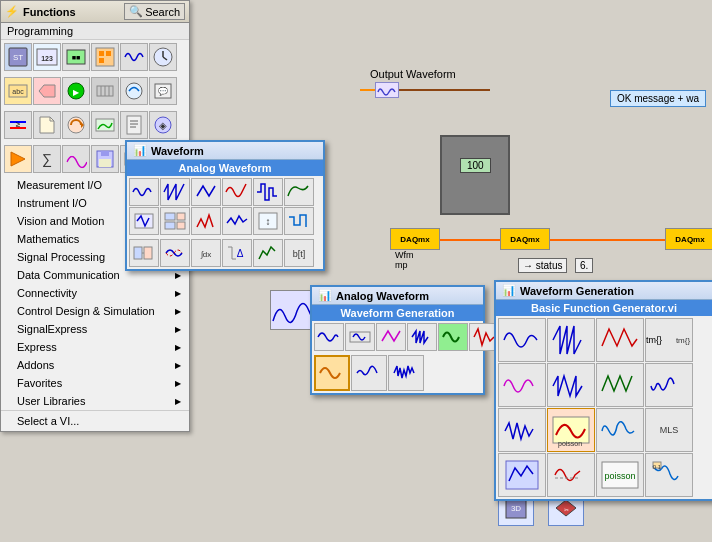 This screenshot has height=542, width=712. Describe the element at coordinates (95, 347) in the screenshot. I see `menu-express: Express` at that location.